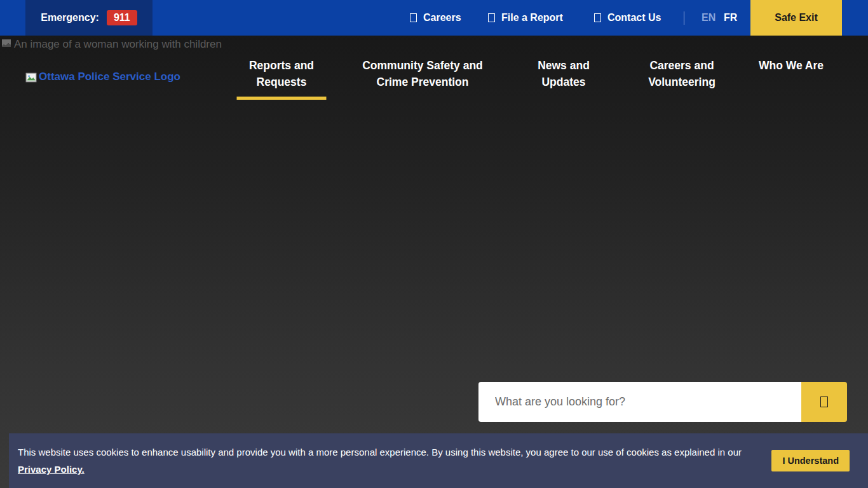 The height and width of the screenshot is (488, 868). I want to click on nav-item-label: Who We Are, so click(791, 65).